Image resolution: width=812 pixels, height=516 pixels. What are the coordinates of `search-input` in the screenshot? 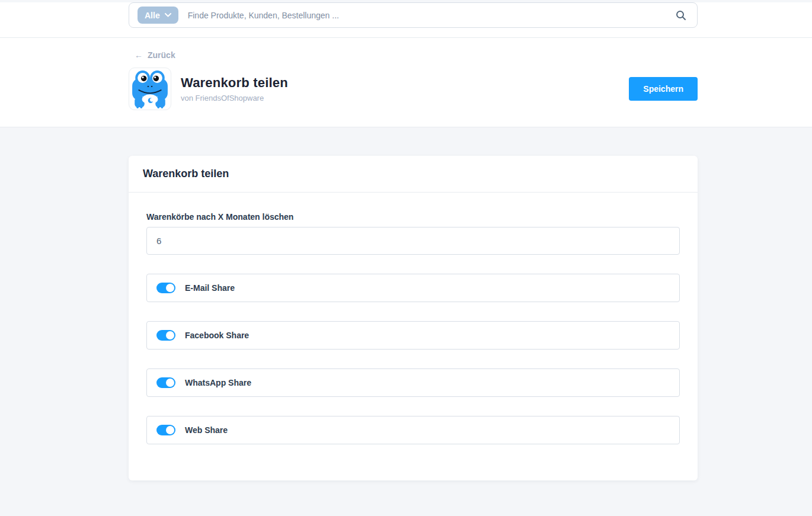 It's located at (422, 15).